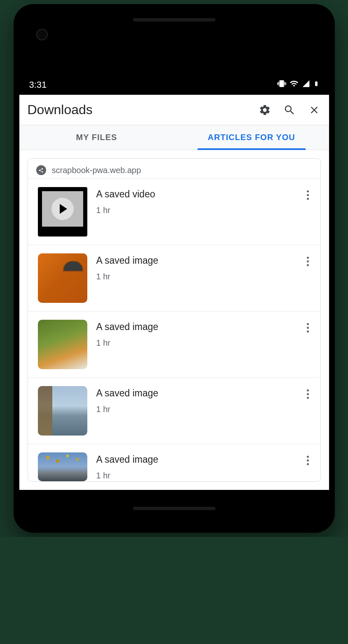 Image resolution: width=348 pixels, height=644 pixels. I want to click on top-speaker, so click(174, 20).